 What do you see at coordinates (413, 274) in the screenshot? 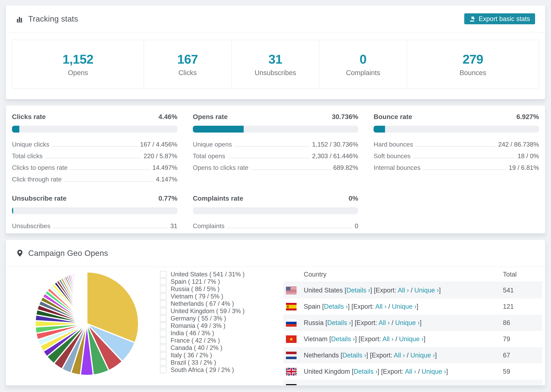
I see `geo-table-header-row: Country Total` at bounding box center [413, 274].